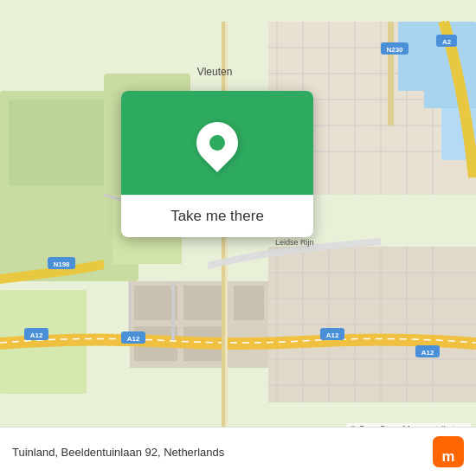 This screenshot has height=476, width=476. I want to click on popup-header, so click(217, 143).